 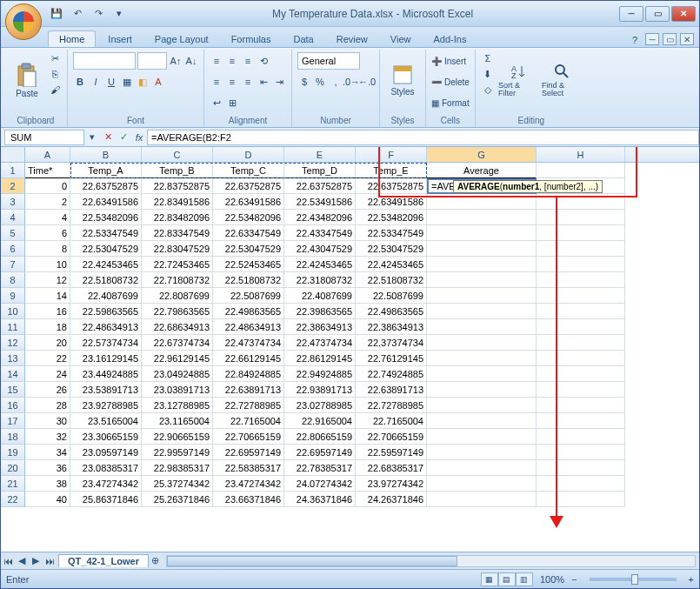 What do you see at coordinates (27, 80) in the screenshot?
I see `paste-button: Paste` at bounding box center [27, 80].